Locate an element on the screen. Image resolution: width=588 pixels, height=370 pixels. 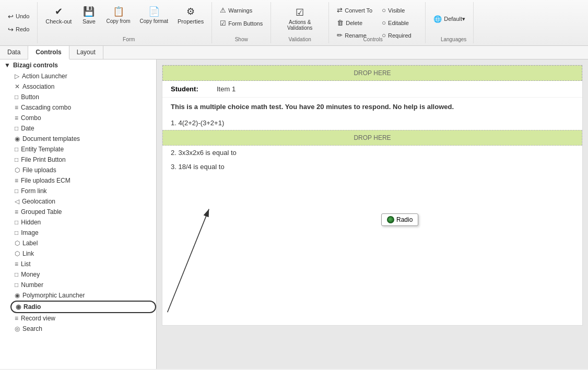
sidebar-item-label-radio: Radio is located at coordinates (32, 307).